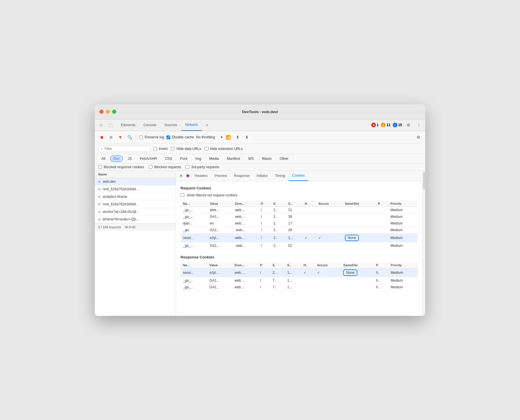 The image size is (520, 420). I want to click on invert-checkbox, so click(155, 149).